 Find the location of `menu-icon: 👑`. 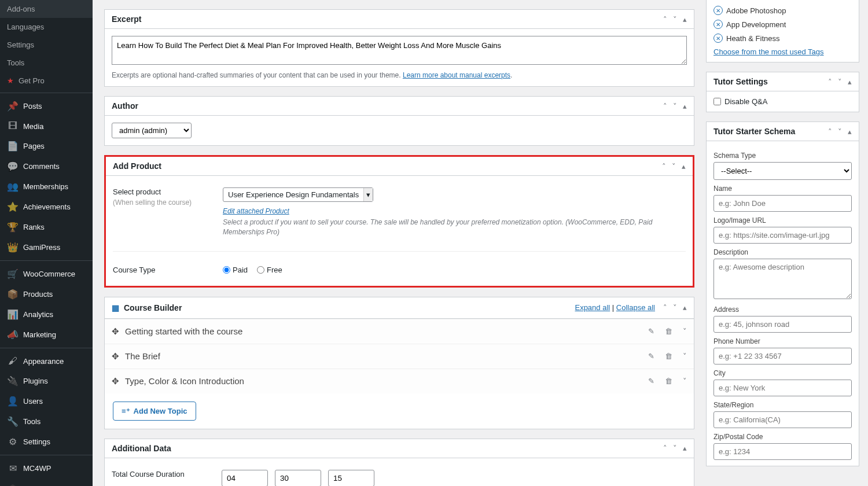

menu-icon: 👑 is located at coordinates (13, 248).